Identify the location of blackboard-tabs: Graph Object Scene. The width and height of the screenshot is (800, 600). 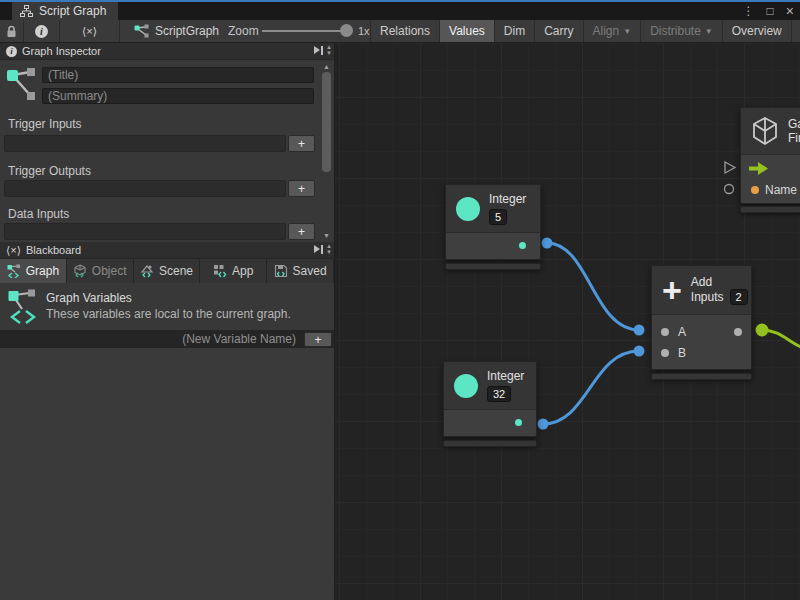
(167, 271).